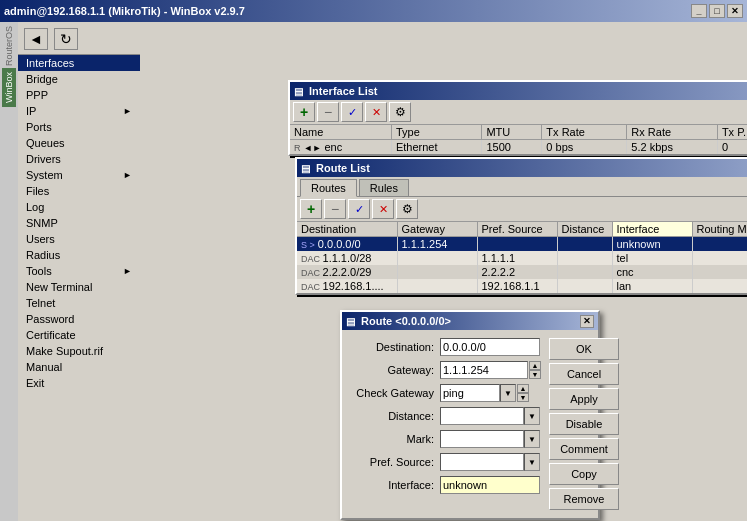  Describe the element at coordinates (584, 424) in the screenshot. I see `disable-button: Disable` at that location.